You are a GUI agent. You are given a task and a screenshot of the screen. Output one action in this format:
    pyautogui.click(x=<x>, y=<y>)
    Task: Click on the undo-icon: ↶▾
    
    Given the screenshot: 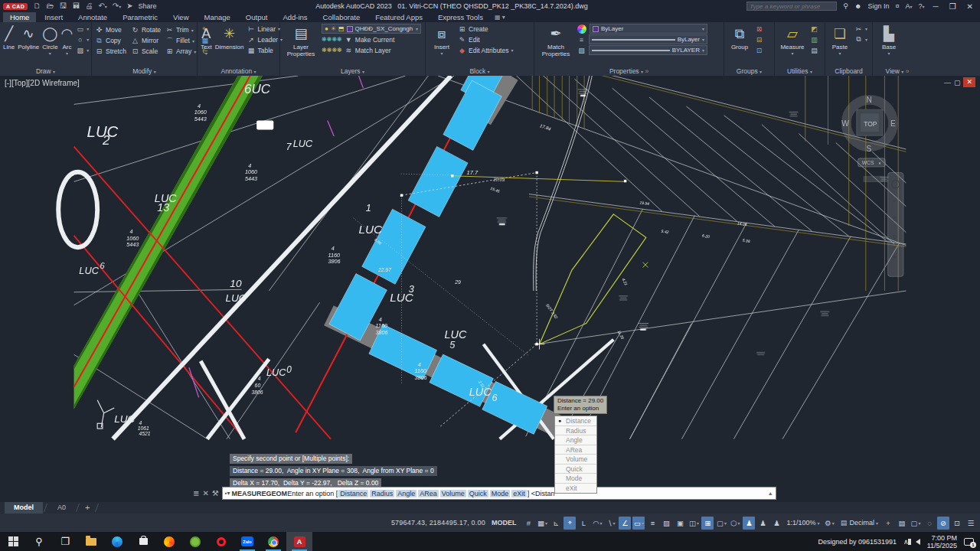 What is the action you would take?
    pyautogui.click(x=103, y=6)
    